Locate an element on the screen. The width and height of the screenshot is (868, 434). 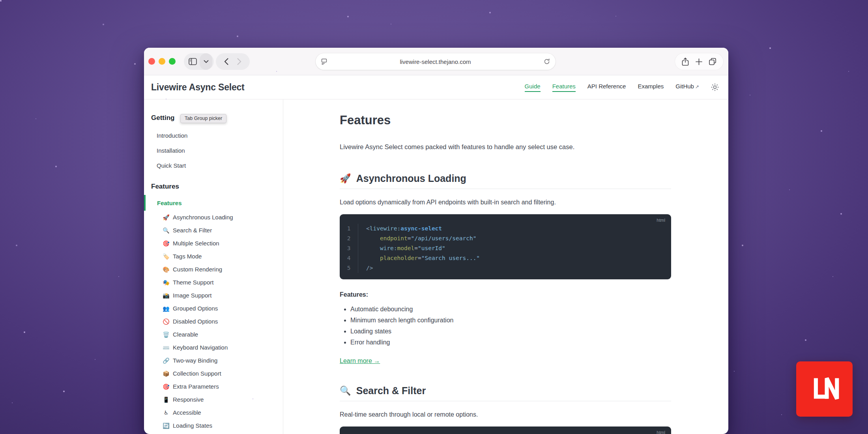
item-emoji-icon: ⌨️ is located at coordinates (166, 348).